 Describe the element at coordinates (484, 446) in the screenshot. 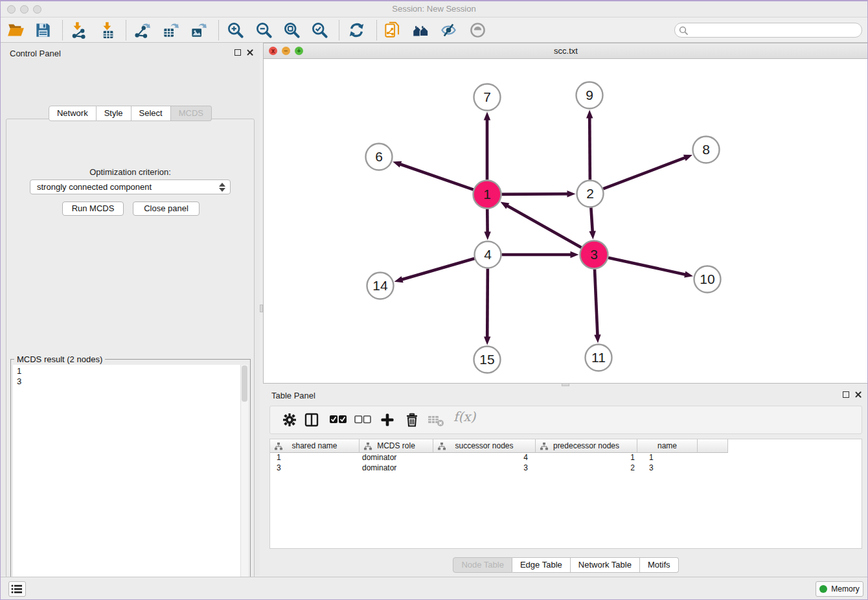

I see `column-header-label: successor nodes` at that location.